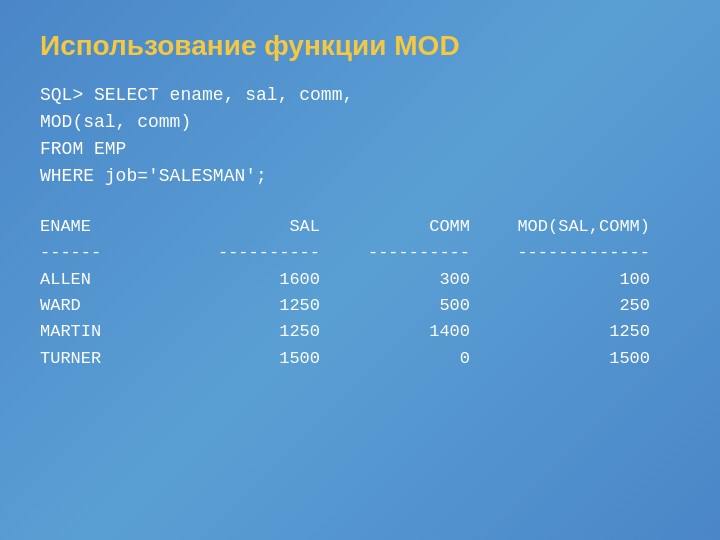 Image resolution: width=720 pixels, height=540 pixels. Describe the element at coordinates (105, 359) in the screenshot. I see `cell-ename: TURNER` at that location.